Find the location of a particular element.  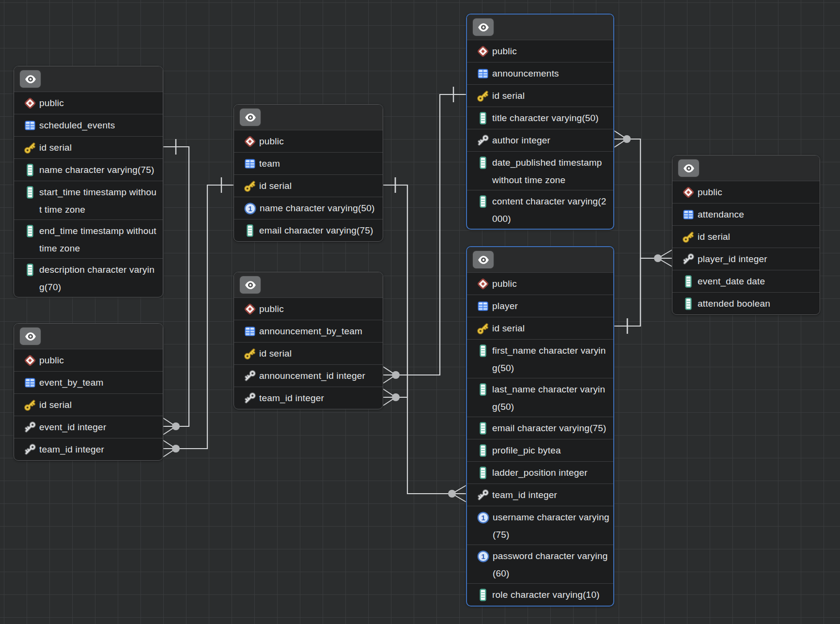

table-node-attendance: public attendance id serial player_id in… is located at coordinates (746, 235).